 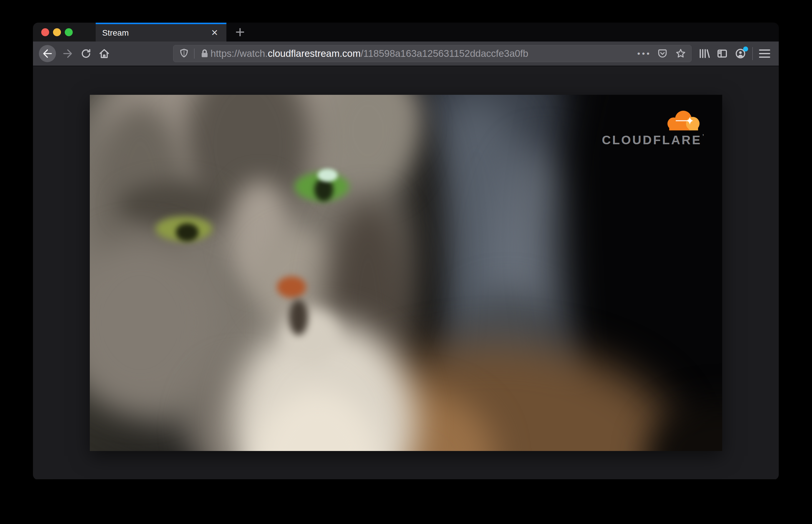 What do you see at coordinates (104, 54) in the screenshot?
I see `home-icon` at bounding box center [104, 54].